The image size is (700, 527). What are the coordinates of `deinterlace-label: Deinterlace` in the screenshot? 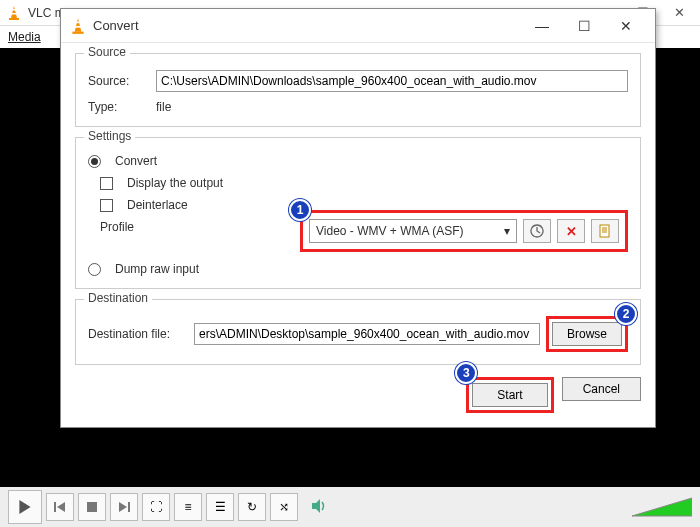 It's located at (158, 205).